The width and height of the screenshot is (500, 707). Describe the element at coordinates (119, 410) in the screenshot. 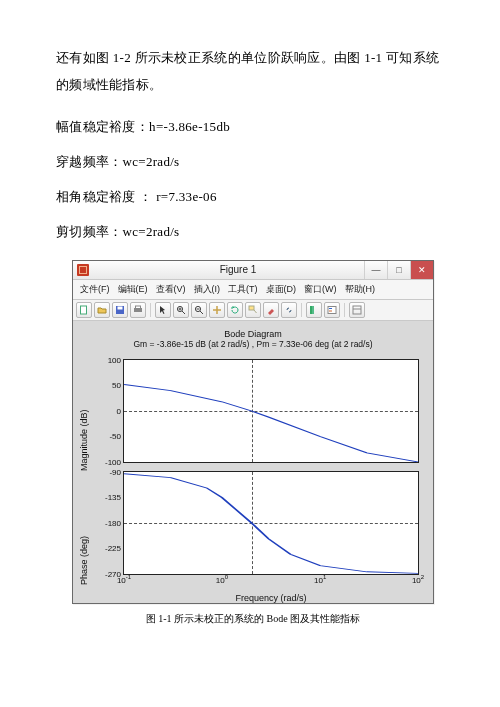

I see `mag-ytick: 0` at that location.